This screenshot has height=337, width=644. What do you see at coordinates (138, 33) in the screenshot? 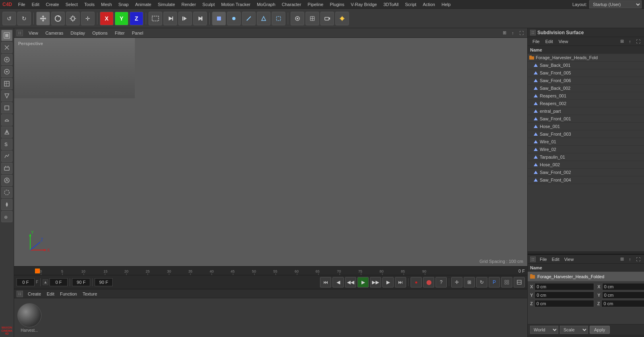
I see `vp-menu-panel: Panel` at bounding box center [138, 33].